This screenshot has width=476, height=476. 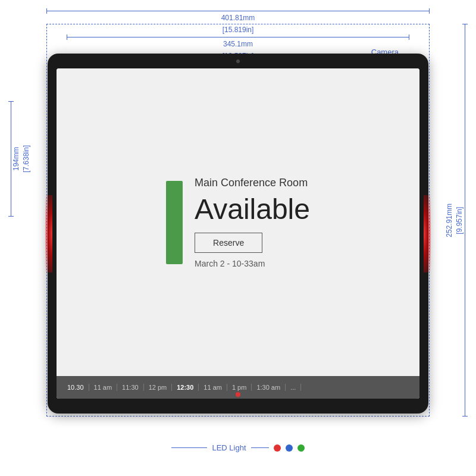 What do you see at coordinates (230, 264) in the screenshot?
I see `date-text: March 2 - 10-33am` at bounding box center [230, 264].